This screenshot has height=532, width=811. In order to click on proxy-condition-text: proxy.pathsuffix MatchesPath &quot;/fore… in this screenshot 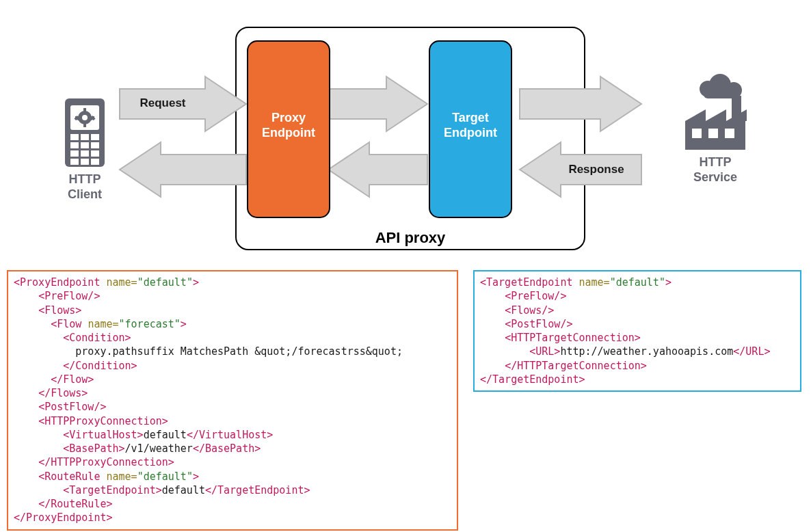, I will do `click(239, 351)`.